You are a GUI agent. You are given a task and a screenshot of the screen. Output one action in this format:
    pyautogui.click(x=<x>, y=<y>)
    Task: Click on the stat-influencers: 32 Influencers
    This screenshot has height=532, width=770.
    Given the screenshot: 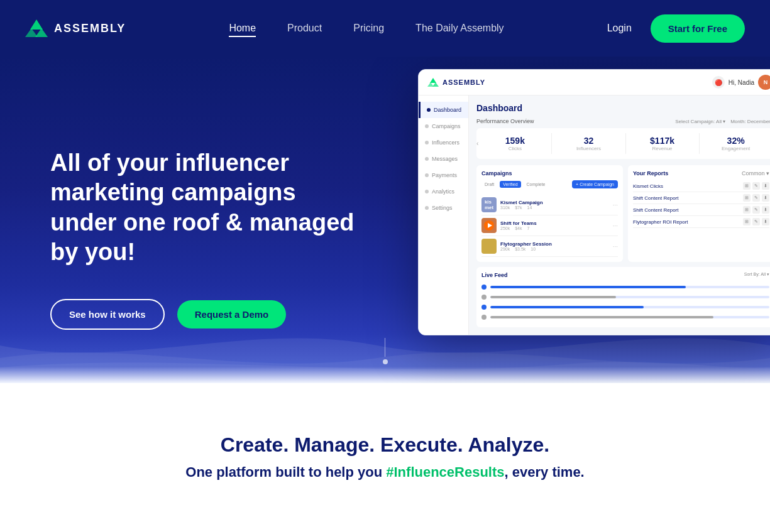 What is the action you would take?
    pyautogui.click(x=588, y=143)
    